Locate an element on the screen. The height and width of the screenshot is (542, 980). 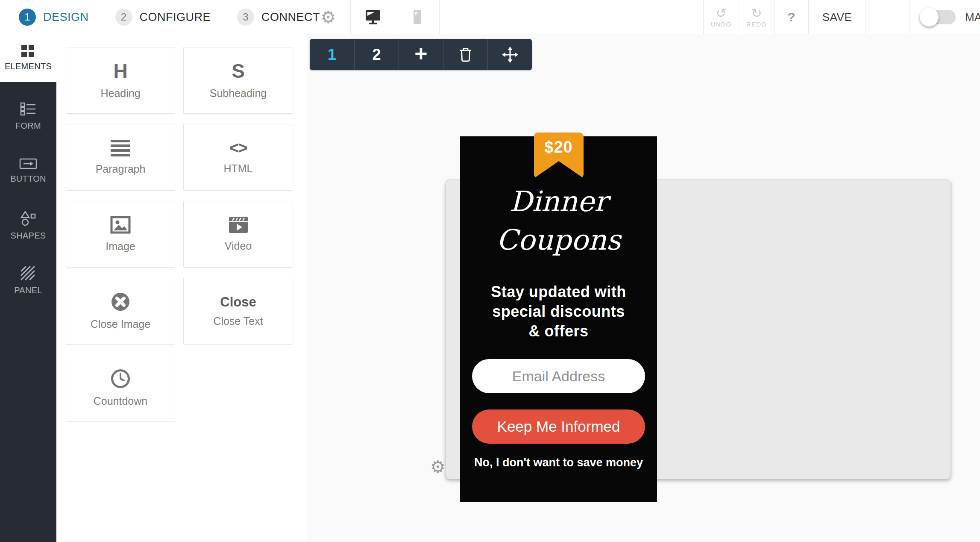
element-card-countdown: Countdown is located at coordinates (120, 388).